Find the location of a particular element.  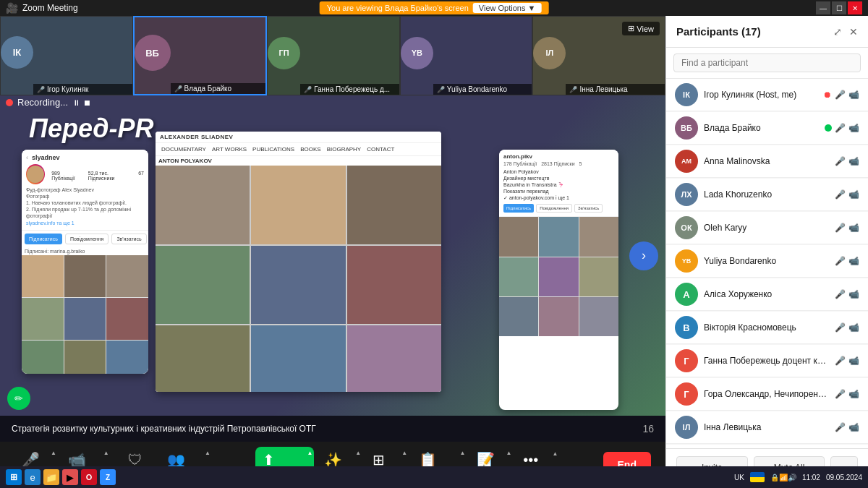

video-icon-2: 📹 is located at coordinates (854, 161).